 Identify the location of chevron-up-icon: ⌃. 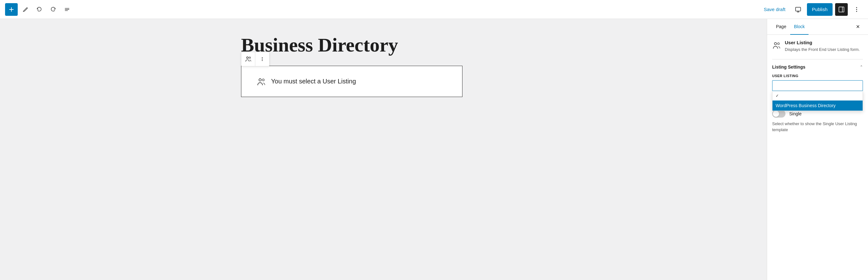
(861, 67).